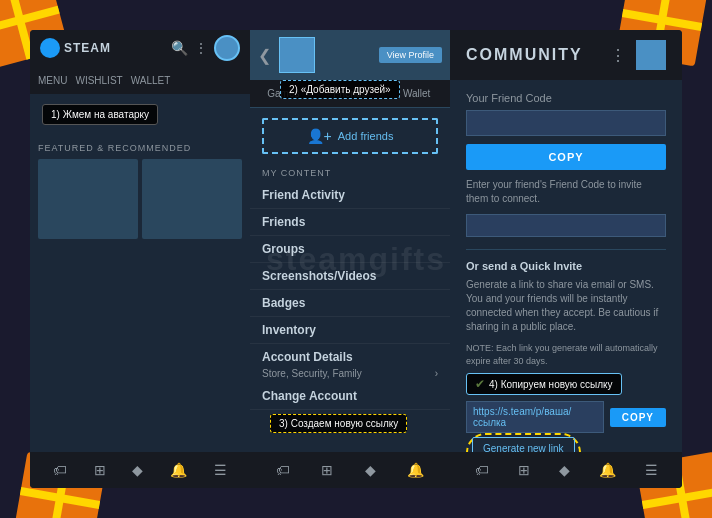  I want to click on bell-icon-m: 🔔, so click(416, 470).